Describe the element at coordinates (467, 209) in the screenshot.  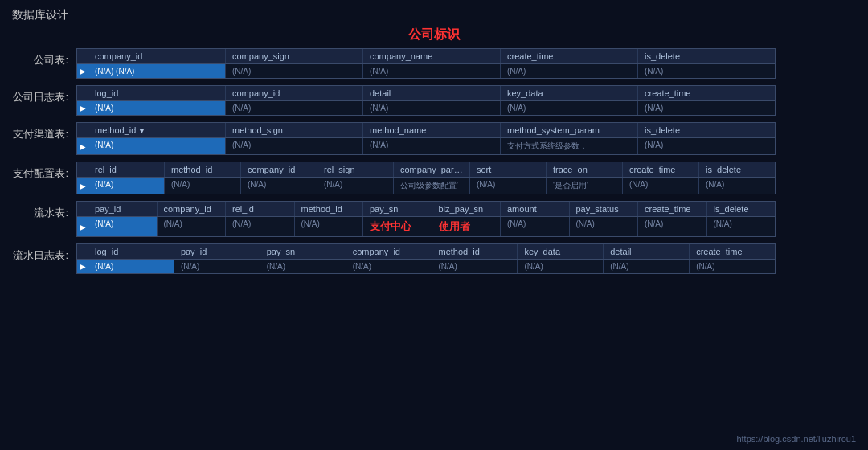
I see `col-header-4-5: biz_pay_sn` at that location.